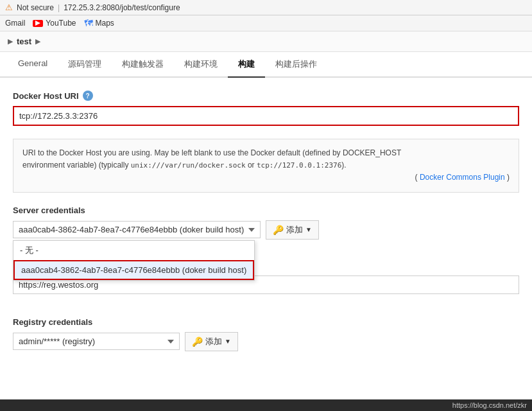 The image size is (532, 411). Describe the element at coordinates (133, 270) in the screenshot. I see `popup-item-aaa: aaa0cab4-3862-4ab7-8ea7-c4776e84ebbb (do…` at that location.